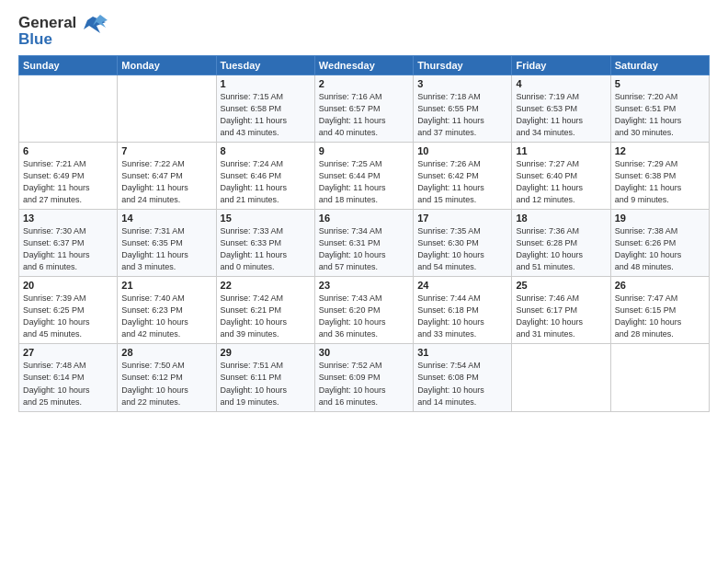 Image resolution: width=728 pixels, height=563 pixels. What do you see at coordinates (48, 40) in the screenshot?
I see `logo-blue: Blue` at bounding box center [48, 40].